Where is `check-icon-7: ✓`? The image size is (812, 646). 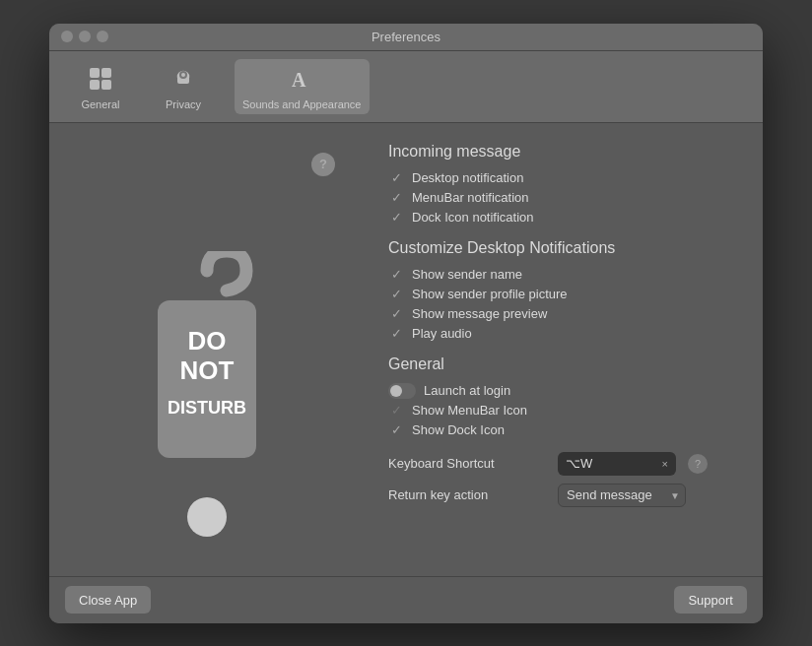
check-icon-7: ✓ is located at coordinates (396, 334).